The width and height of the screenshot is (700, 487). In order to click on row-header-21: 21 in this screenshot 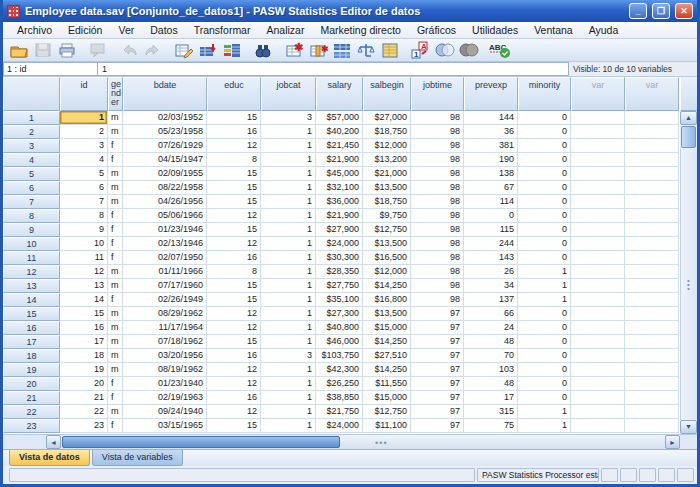, I will do `click(32, 398)`.